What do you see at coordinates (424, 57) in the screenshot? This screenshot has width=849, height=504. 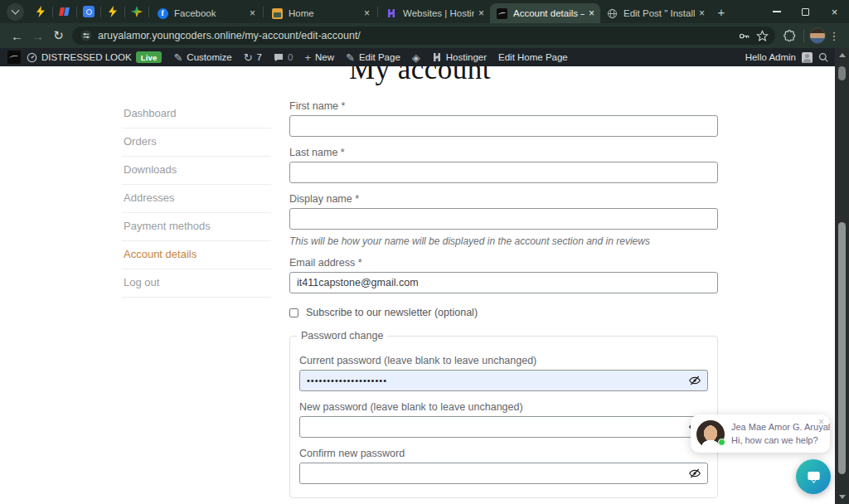 I see `wp-admin-bar: DISTRESSED LOOK Live ✎ Customize ↻ 7 0 +…` at bounding box center [424, 57].